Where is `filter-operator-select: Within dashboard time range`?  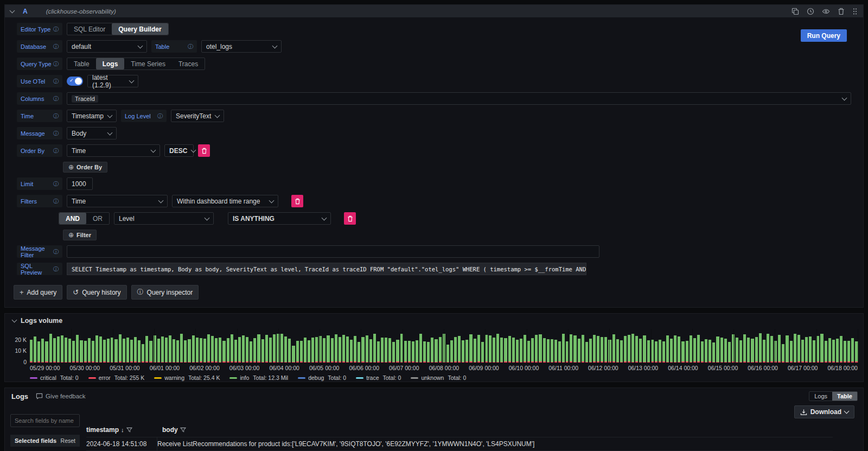 filter-operator-select: Within dashboard time range is located at coordinates (225, 201).